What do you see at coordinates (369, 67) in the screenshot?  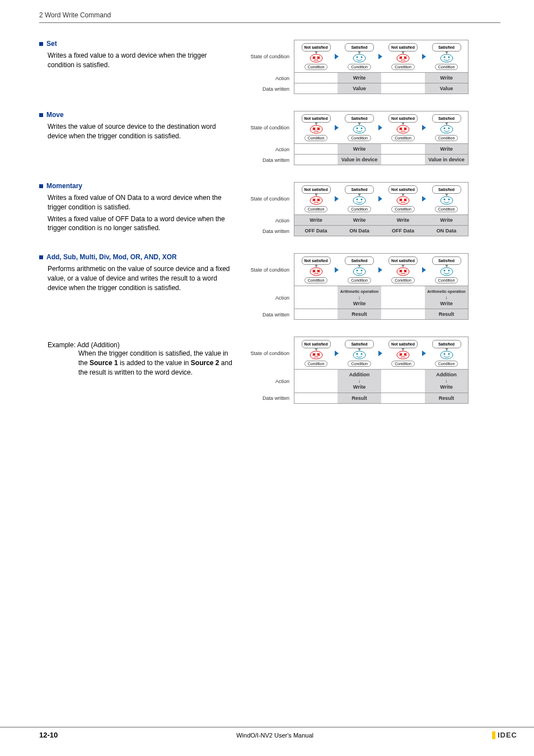 I see `set-diagram: State of condition Not satisfiedConditio…` at bounding box center [369, 67].